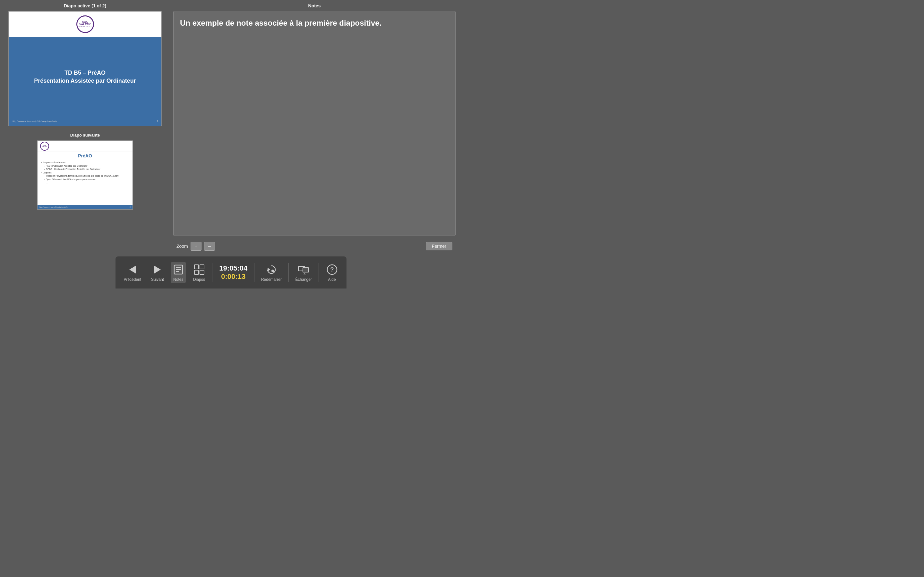 The image size is (924, 577). Describe the element at coordinates (85, 175) in the screenshot. I see `next-slide-thumbnail: PAULVALÉRY PréAO • Ne pas confondre avec…` at that location.